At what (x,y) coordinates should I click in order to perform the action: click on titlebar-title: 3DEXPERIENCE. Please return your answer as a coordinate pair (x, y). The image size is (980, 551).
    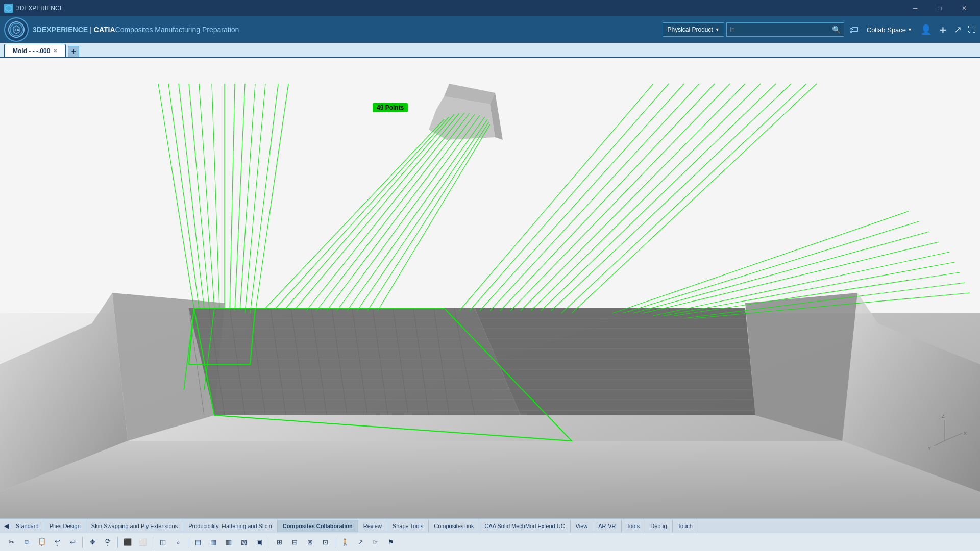
    Looking at the image, I should click on (40, 8).